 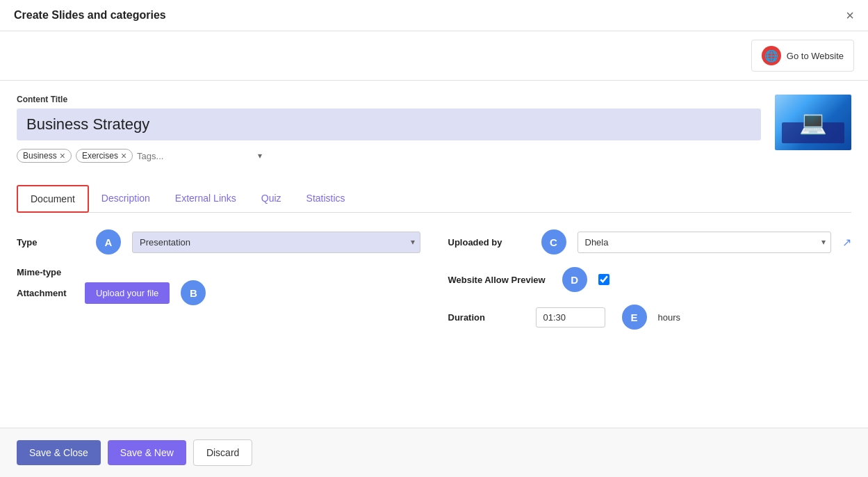 What do you see at coordinates (326, 199) in the screenshot?
I see `tab-statistics: Statistics` at bounding box center [326, 199].